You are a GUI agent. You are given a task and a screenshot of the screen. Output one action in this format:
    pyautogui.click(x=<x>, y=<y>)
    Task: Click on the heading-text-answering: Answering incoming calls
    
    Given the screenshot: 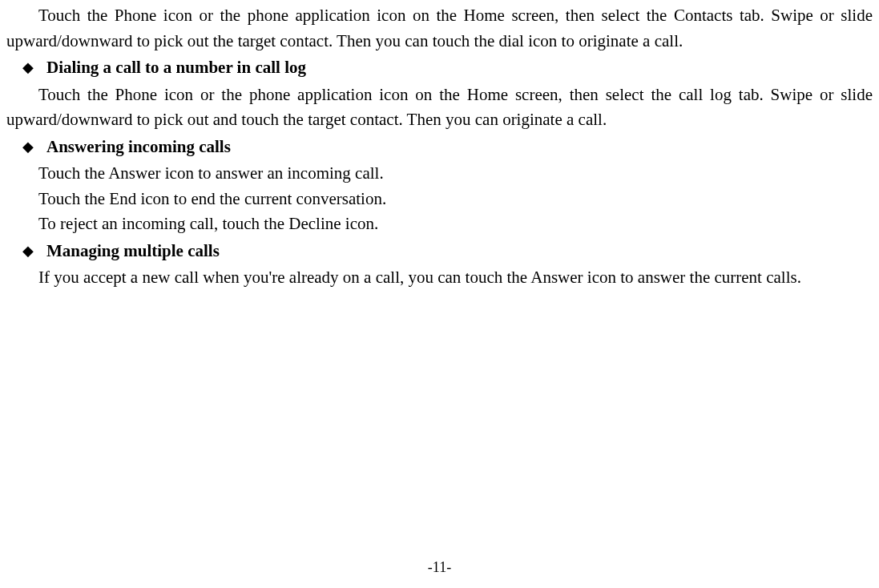 What is the action you would take?
    pyautogui.click(x=139, y=147)
    